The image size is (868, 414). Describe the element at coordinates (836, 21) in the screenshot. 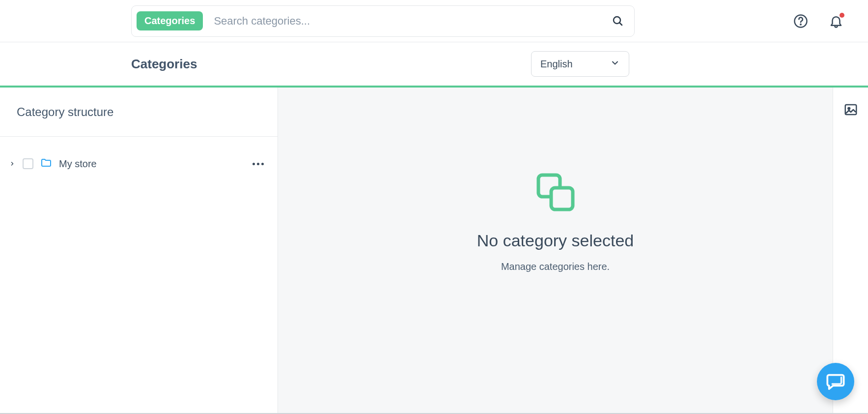

I see `notifications-button` at that location.